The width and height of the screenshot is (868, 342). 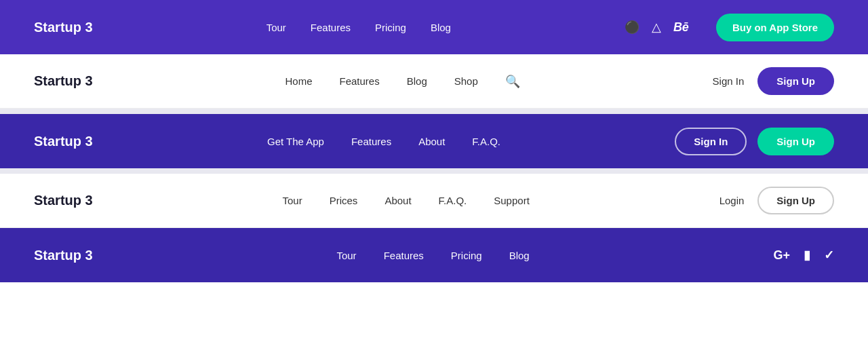 I want to click on nav3-logo: Startup 3, so click(x=64, y=141).